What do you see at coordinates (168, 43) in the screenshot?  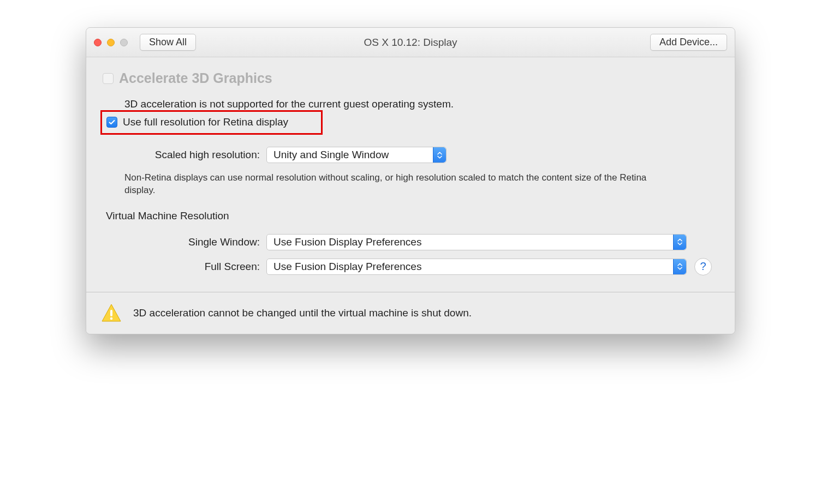 I see `show-all-button: Show All` at bounding box center [168, 43].